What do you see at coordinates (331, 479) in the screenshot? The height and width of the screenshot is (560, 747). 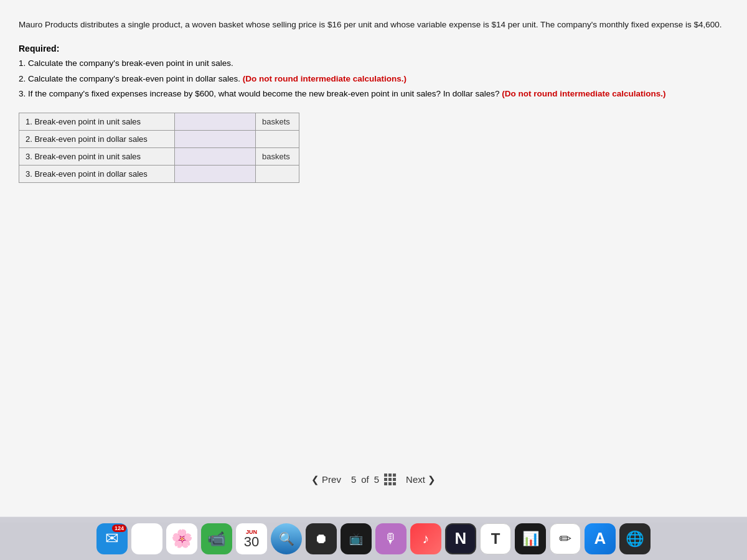 I see `prev-label: Prev` at bounding box center [331, 479].